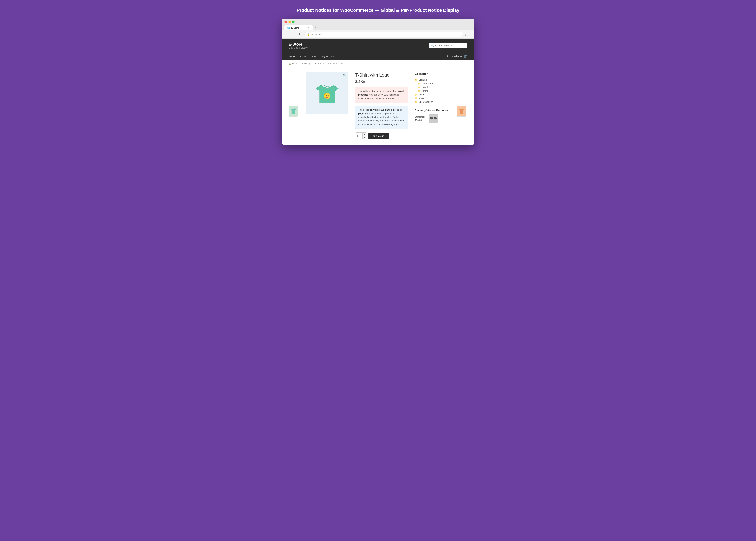 Image resolution: width=756 pixels, height=541 pixels. Describe the element at coordinates (290, 22) in the screenshot. I see `minimize-dot` at that location.